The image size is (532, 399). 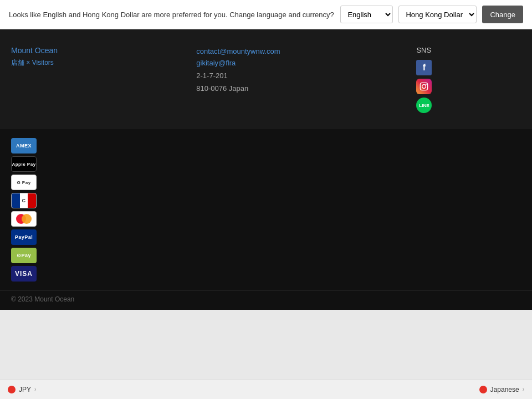 I want to click on left-flag-icon, so click(x=12, y=390).